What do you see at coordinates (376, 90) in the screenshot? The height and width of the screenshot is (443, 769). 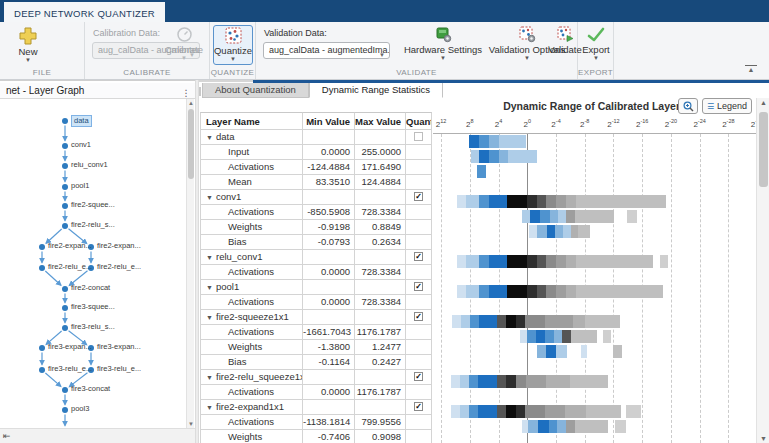 I see `doc-tab-dynamic-range-statistics: Dynamic Range Statistics` at bounding box center [376, 90].